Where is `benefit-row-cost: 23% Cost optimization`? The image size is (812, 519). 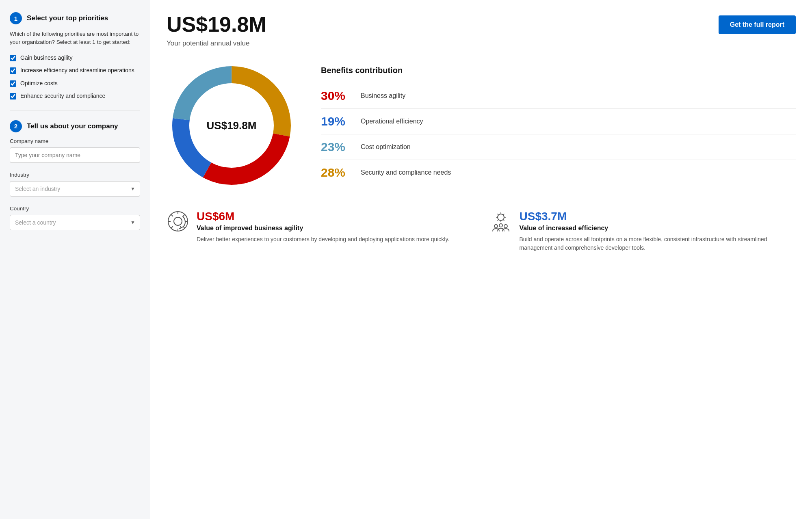
benefit-row-cost: 23% Cost optimization is located at coordinates (558, 147).